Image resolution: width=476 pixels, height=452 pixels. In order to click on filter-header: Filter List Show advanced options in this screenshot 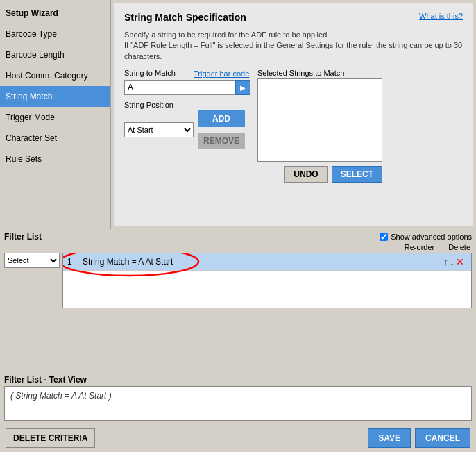, I will do `click(238, 237)`.